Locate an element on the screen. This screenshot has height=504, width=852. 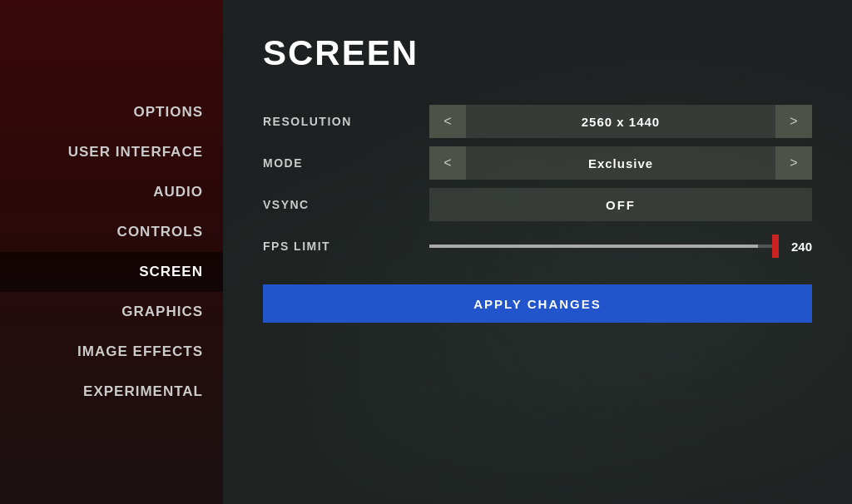
fps-limit-row: FPS LIMIT 240 is located at coordinates (537, 246).